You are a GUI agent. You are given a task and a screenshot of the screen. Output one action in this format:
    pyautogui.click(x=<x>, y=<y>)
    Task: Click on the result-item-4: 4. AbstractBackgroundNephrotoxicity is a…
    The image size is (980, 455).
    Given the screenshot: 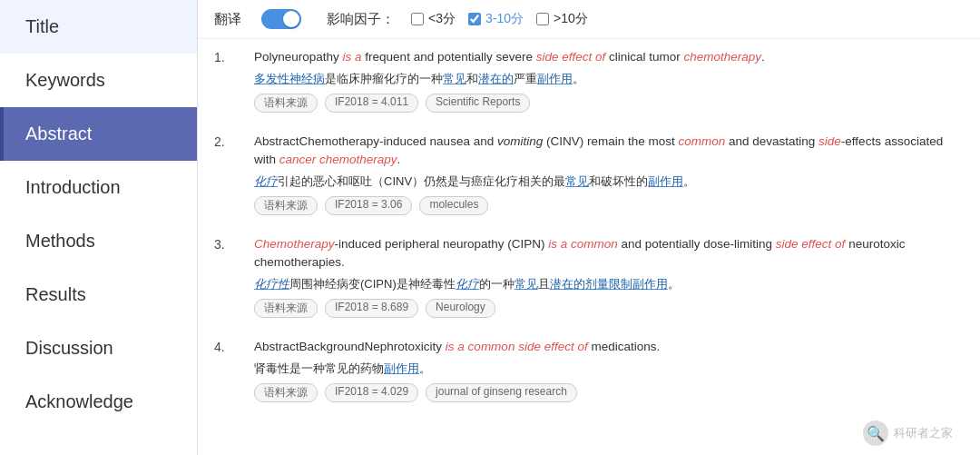 What is the action you would take?
    pyautogui.click(x=589, y=374)
    